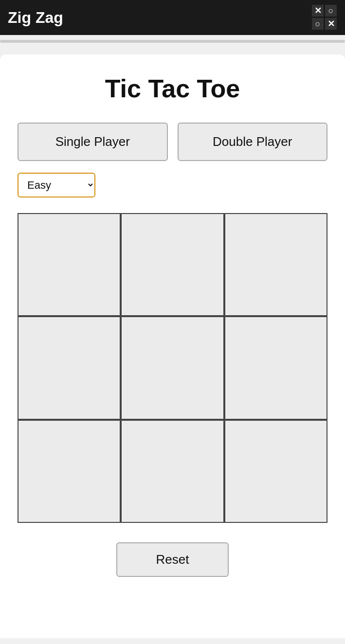 The width and height of the screenshot is (345, 644). I want to click on game-title: Tic Tac Toe, so click(172, 89).